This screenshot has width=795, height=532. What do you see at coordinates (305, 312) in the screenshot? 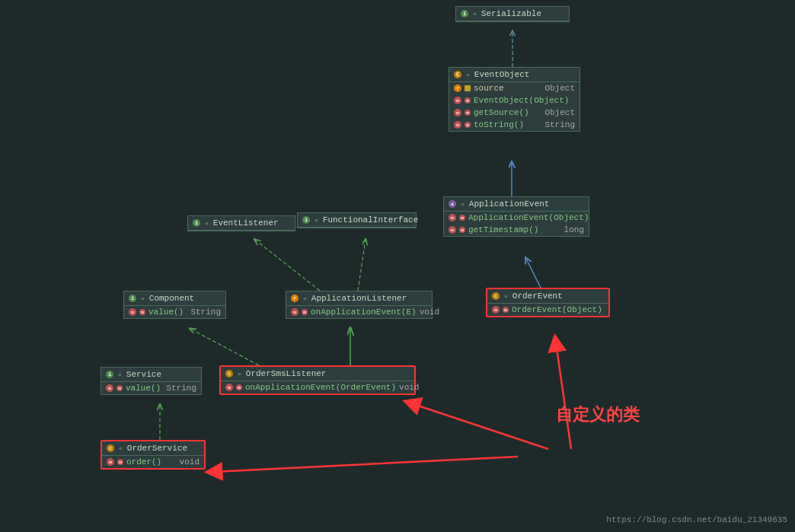
I see `icon-onappevent-method-small: m` at bounding box center [305, 312].